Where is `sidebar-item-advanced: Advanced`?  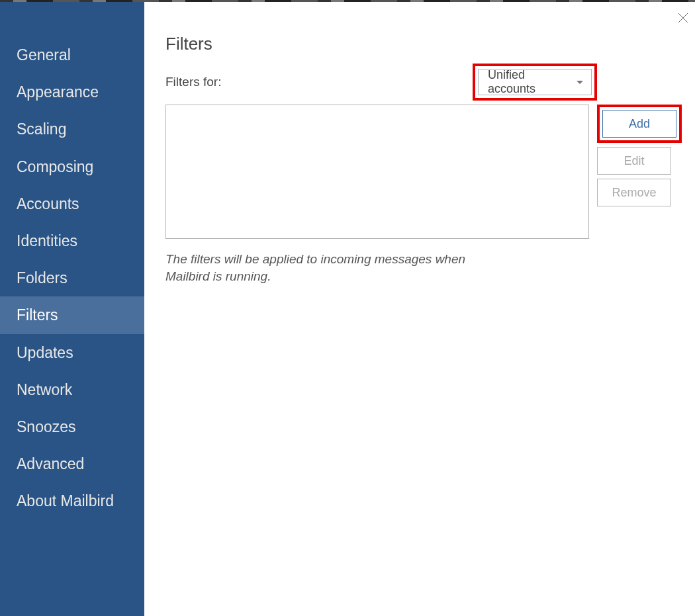 sidebar-item-advanced: Advanced is located at coordinates (72, 464).